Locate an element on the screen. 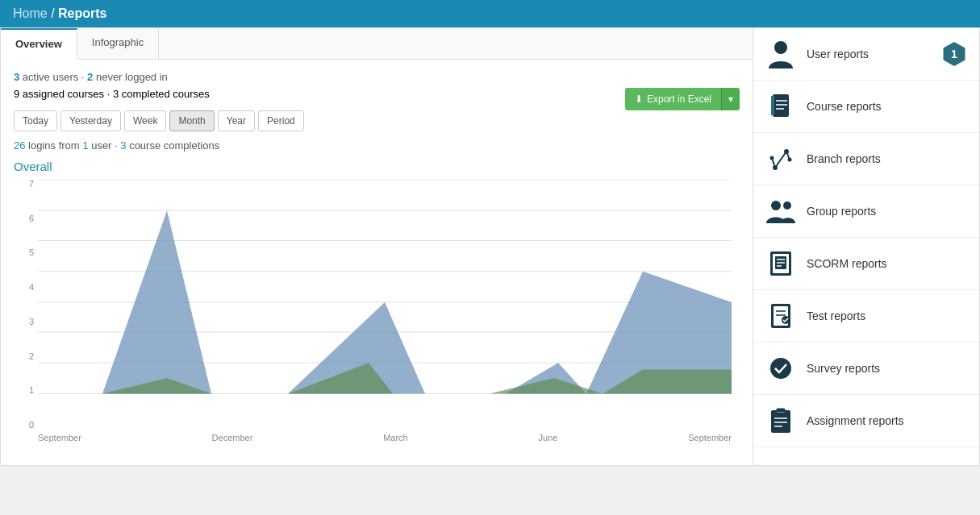 This screenshot has height=515, width=980. export-dropdown-button: ▾ is located at coordinates (731, 99).